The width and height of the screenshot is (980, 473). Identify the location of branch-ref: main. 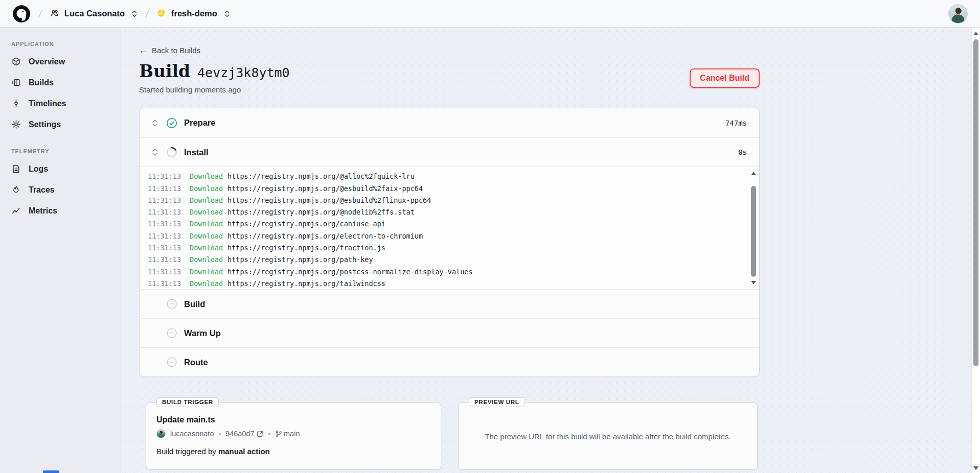
(287, 434).